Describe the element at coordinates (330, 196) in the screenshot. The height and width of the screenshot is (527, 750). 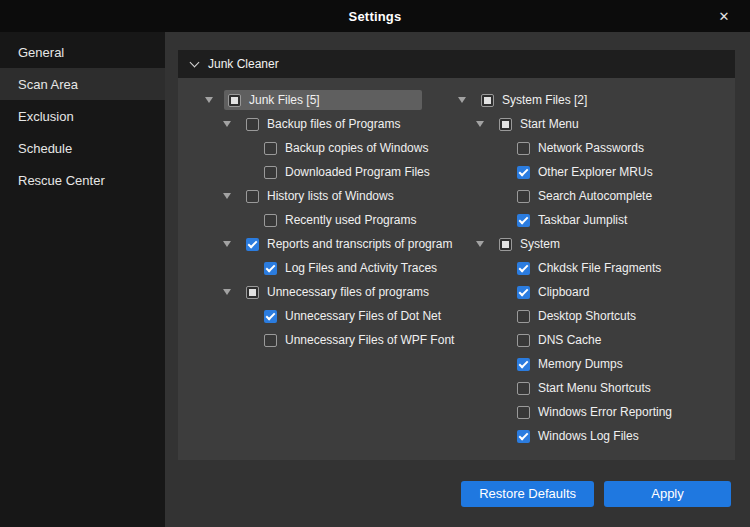
I see `tree-item-label: History lists of Windows` at that location.